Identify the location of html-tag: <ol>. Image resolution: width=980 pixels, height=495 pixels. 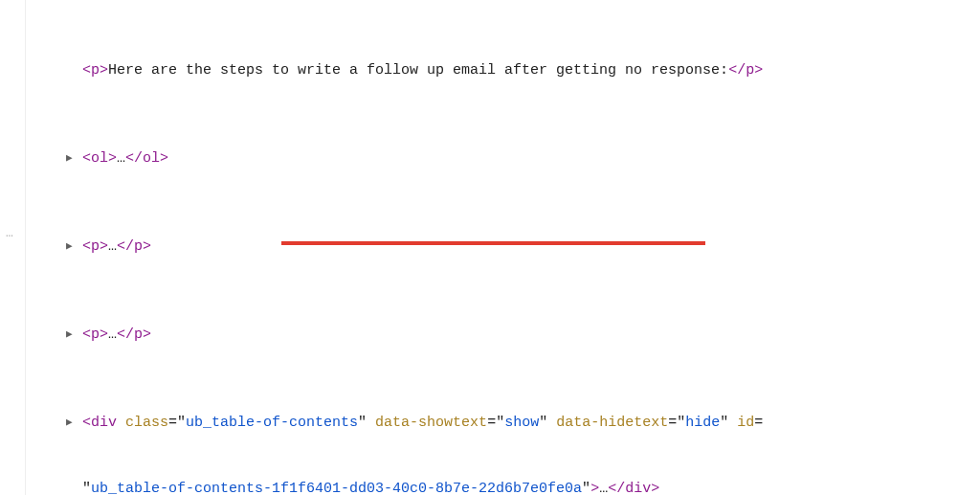
(100, 159).